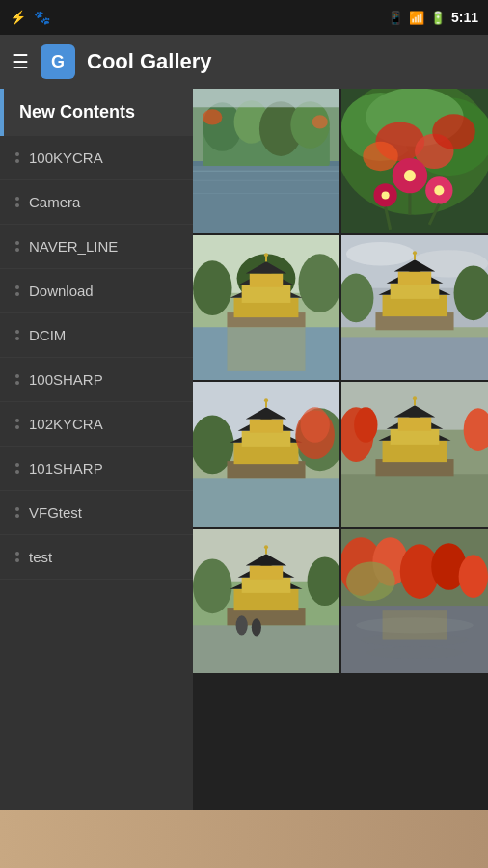 The height and width of the screenshot is (868, 488). I want to click on sidebar-item-vfgtest: VFGtest, so click(96, 513).